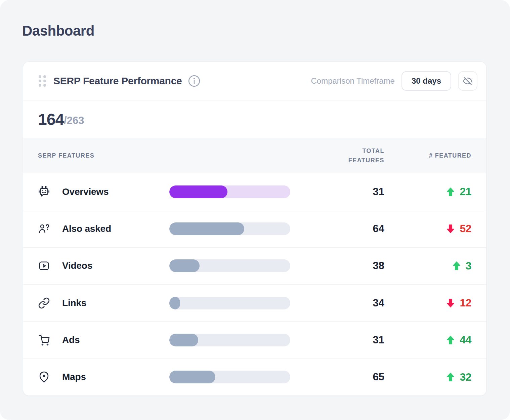 The height and width of the screenshot is (420, 510). Describe the element at coordinates (337, 377) in the screenshot. I see `total-features-value: 65` at that location.